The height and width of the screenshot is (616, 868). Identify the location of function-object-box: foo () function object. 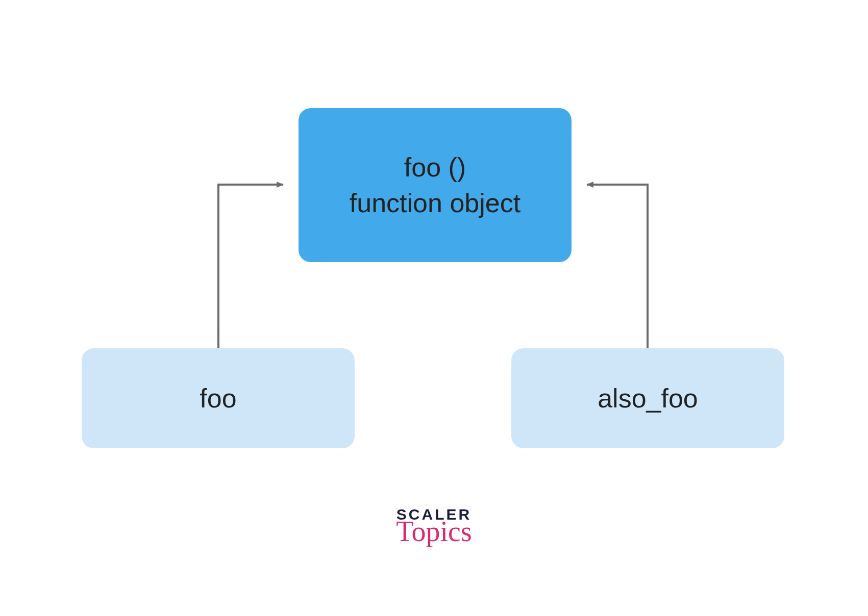
(435, 185).